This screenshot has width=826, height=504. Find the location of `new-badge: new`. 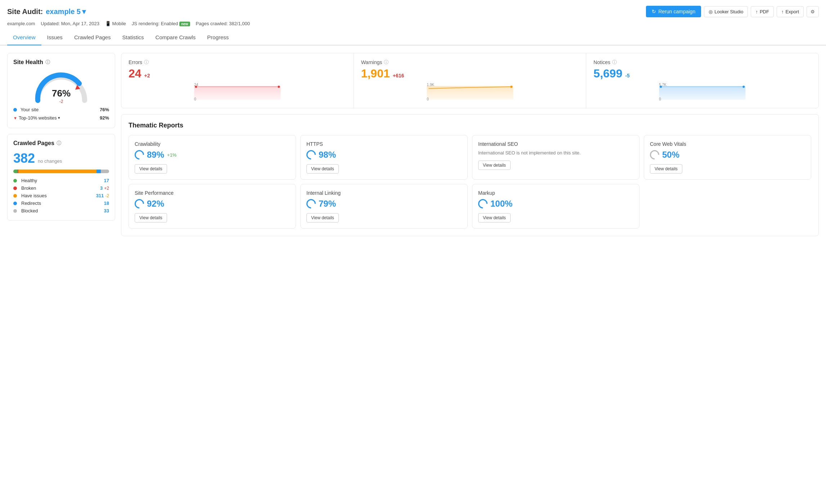

new-badge: new is located at coordinates (184, 24).